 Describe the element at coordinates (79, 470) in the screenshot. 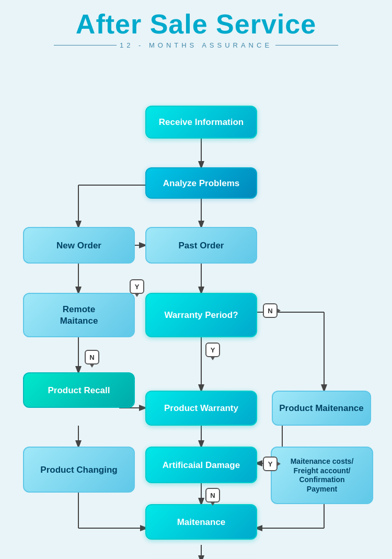

I see `product-changing-box: Product Changing` at that location.